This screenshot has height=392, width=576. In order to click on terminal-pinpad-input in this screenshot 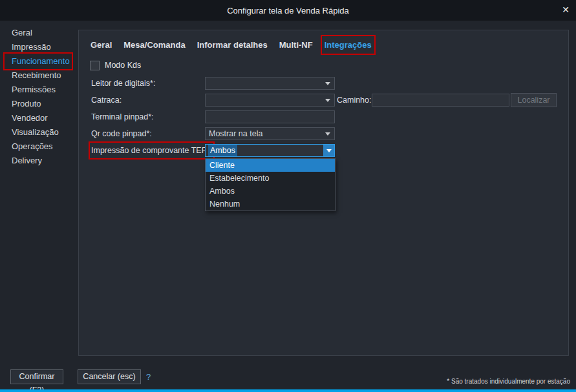, I will do `click(270, 117)`.